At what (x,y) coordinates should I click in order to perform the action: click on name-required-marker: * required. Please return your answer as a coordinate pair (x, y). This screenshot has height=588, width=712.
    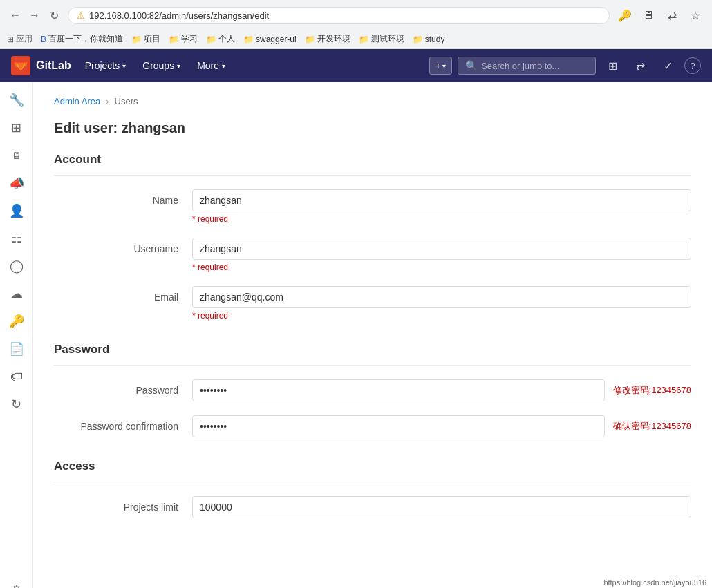
    Looking at the image, I should click on (210, 219).